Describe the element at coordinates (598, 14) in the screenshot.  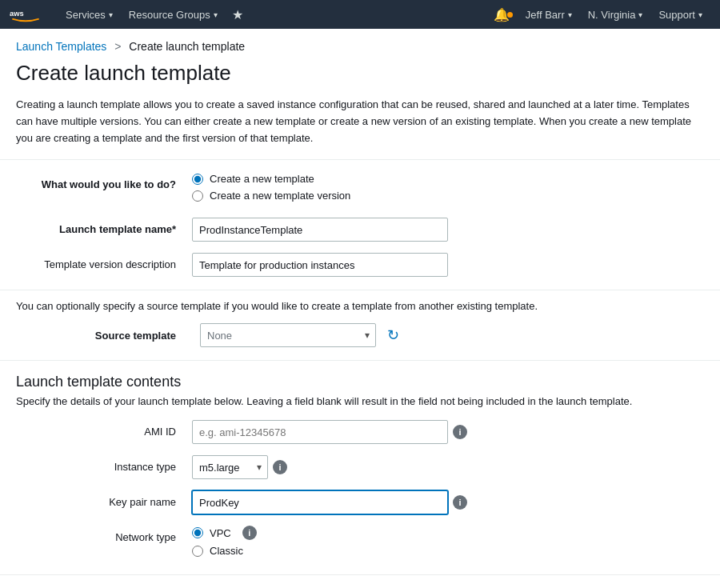
I see `nav-right: 🔔 Jeff Barr ▾ N. Virginia ▾ Support ▾` at that location.